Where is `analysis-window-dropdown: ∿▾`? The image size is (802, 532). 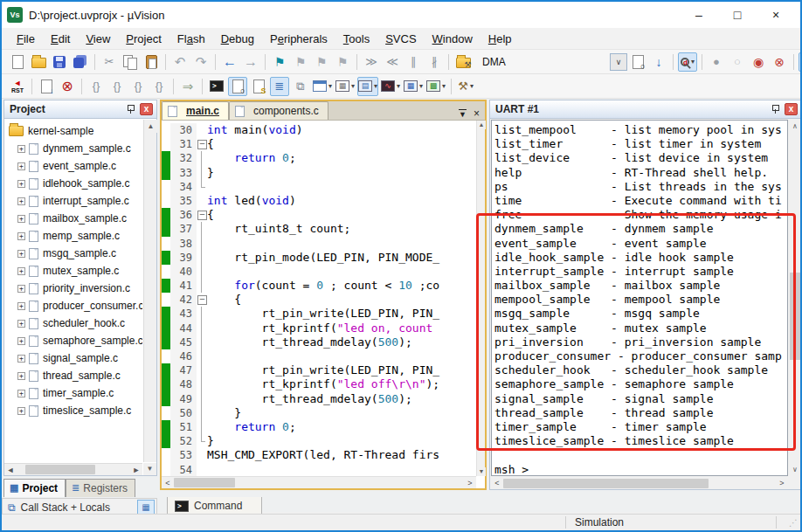 analysis-window-dropdown: ∿▾ is located at coordinates (391, 86).